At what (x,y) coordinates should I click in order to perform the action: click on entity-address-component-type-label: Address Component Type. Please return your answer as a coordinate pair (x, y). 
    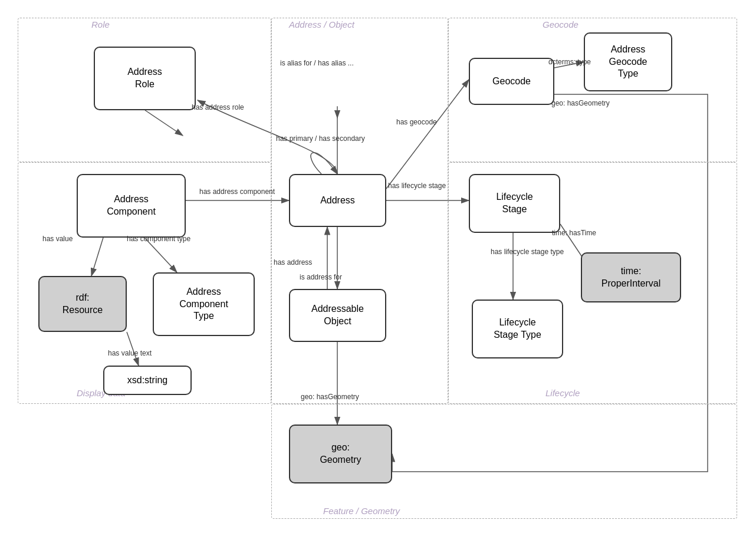
    Looking at the image, I should click on (204, 304).